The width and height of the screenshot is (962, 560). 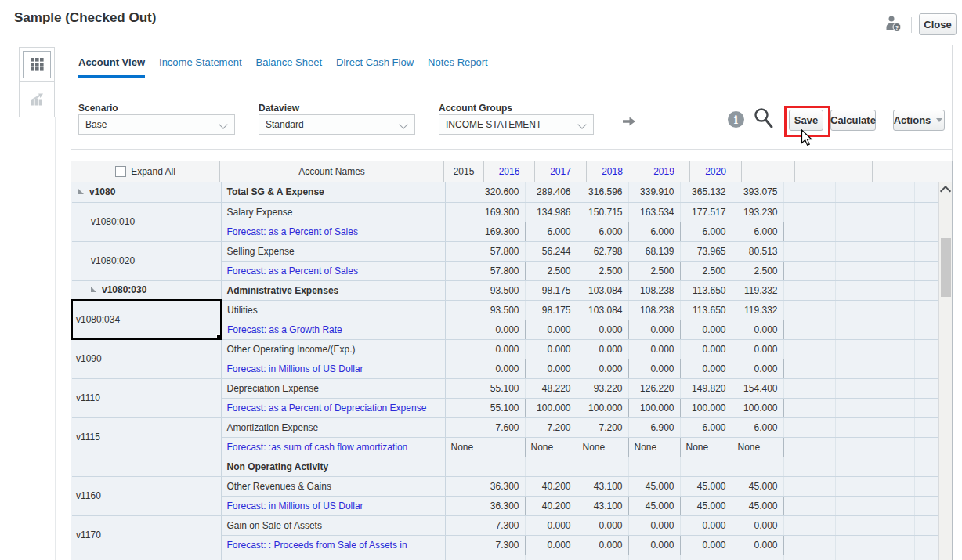 What do you see at coordinates (94, 290) in the screenshot?
I see `expand-triangle-icon` at bounding box center [94, 290].